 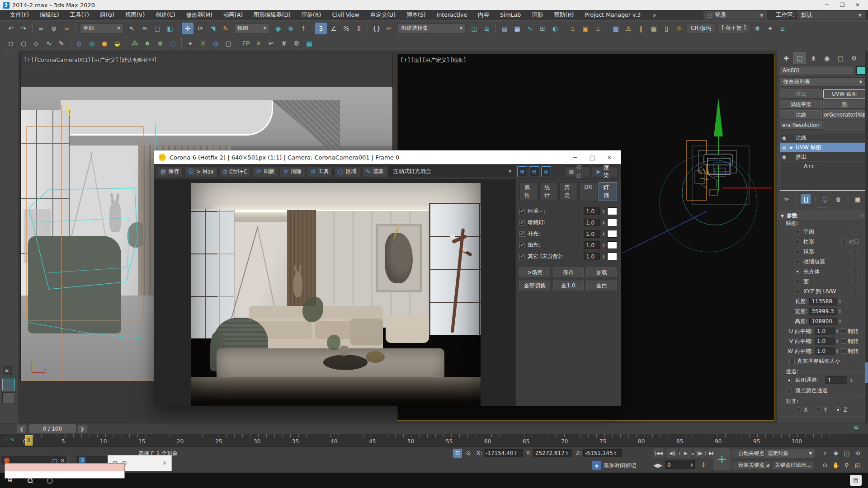 What do you see at coordinates (823, 262) in the screenshot?
I see `mapping-radio-row: 收缩包裹` at bounding box center [823, 262].